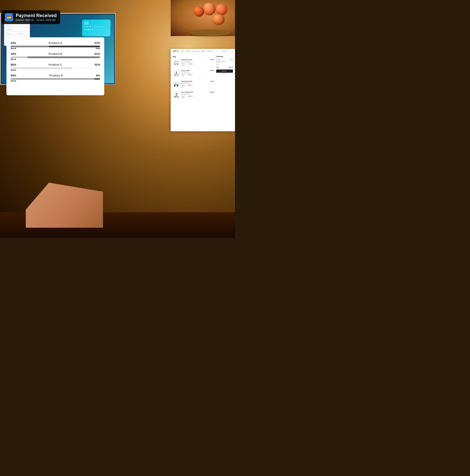 The height and width of the screenshot is (476, 470). I want to click on subtotal-value: $587.00, so click(231, 59).